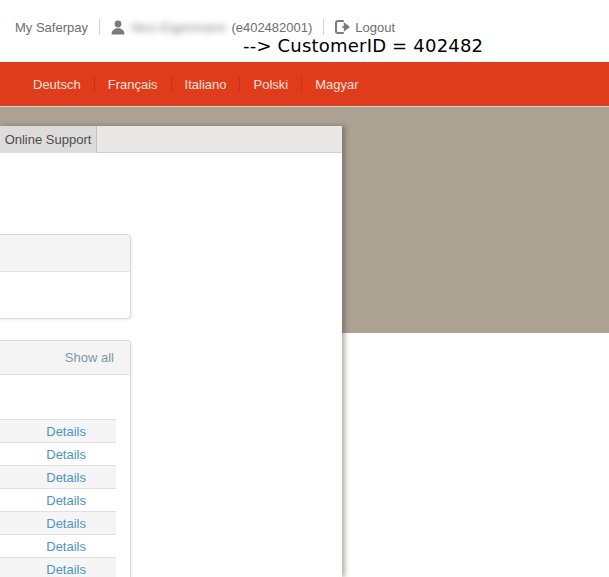  What do you see at coordinates (118, 28) in the screenshot?
I see `user-icon` at bounding box center [118, 28].